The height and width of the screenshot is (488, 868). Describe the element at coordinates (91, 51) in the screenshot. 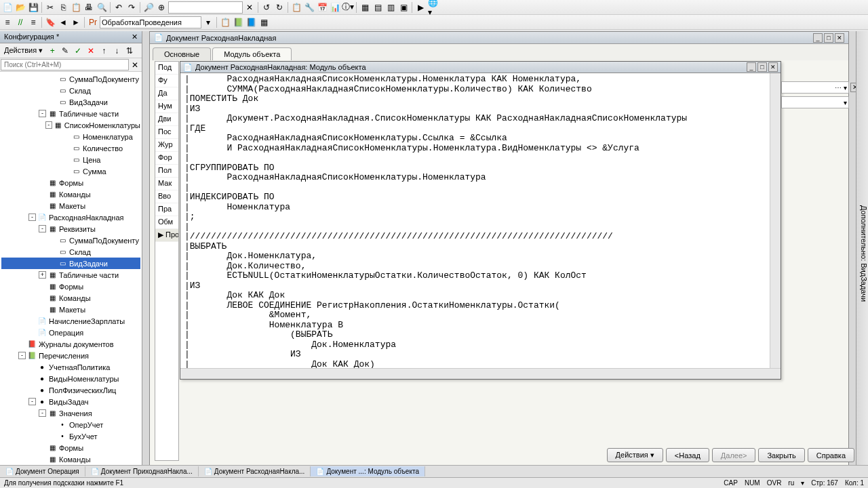

I see `delete-icon: ✕` at that location.